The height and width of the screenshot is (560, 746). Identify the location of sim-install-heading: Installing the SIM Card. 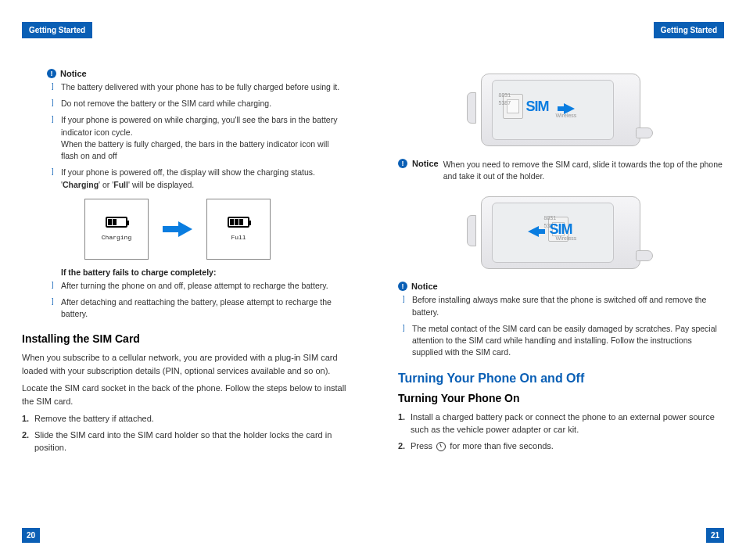
(185, 339).